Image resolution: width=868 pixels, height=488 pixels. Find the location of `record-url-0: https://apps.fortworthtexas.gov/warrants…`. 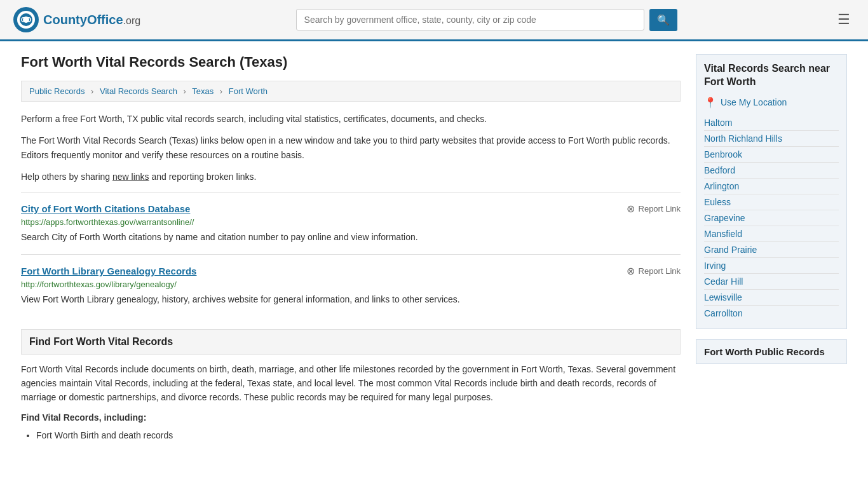

record-url-0: https://apps.fortworthtexas.gov/warrants… is located at coordinates (351, 222).